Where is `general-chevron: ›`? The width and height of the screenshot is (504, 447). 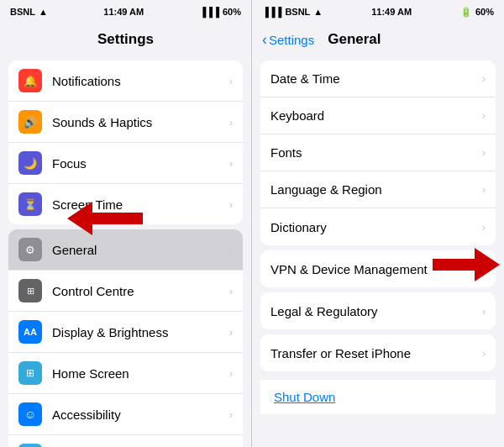 general-chevron: › is located at coordinates (231, 250).